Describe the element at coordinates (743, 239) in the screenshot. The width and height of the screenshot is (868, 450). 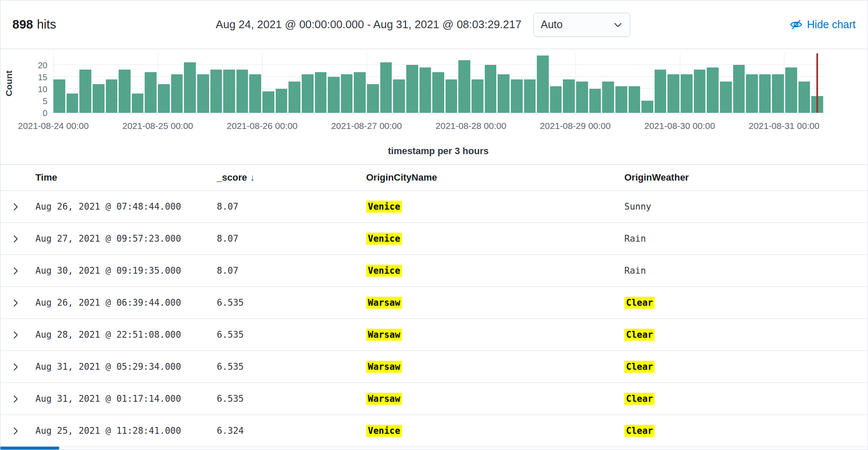
I see `origin-weather-cell: Rain` at that location.